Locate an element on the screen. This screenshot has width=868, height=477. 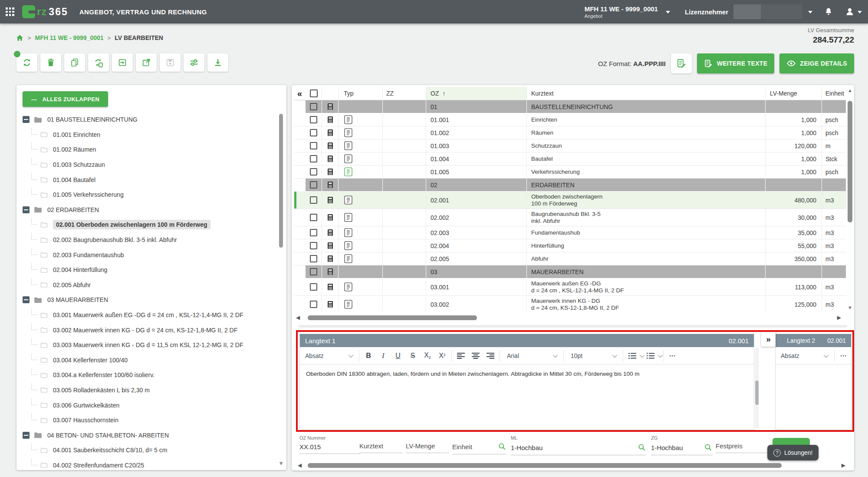
table-row: 01.004 Bautafel 1,000 Stck is located at coordinates (570, 159).